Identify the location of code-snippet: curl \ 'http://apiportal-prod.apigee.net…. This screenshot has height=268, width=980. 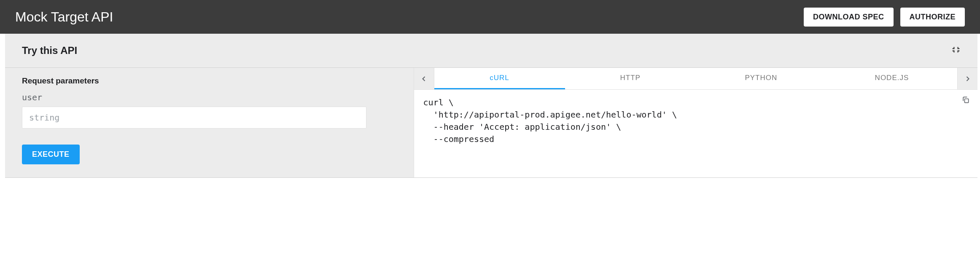
(696, 121).